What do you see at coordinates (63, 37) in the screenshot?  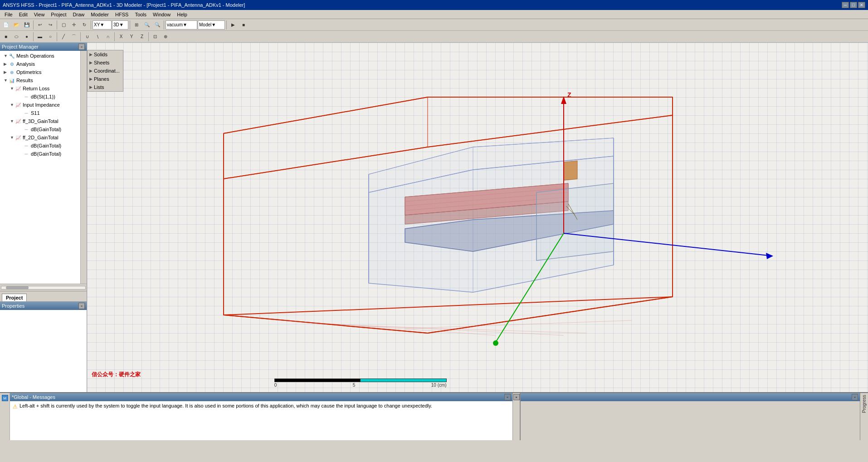 I see `draw-line-btn: ╱` at bounding box center [63, 37].